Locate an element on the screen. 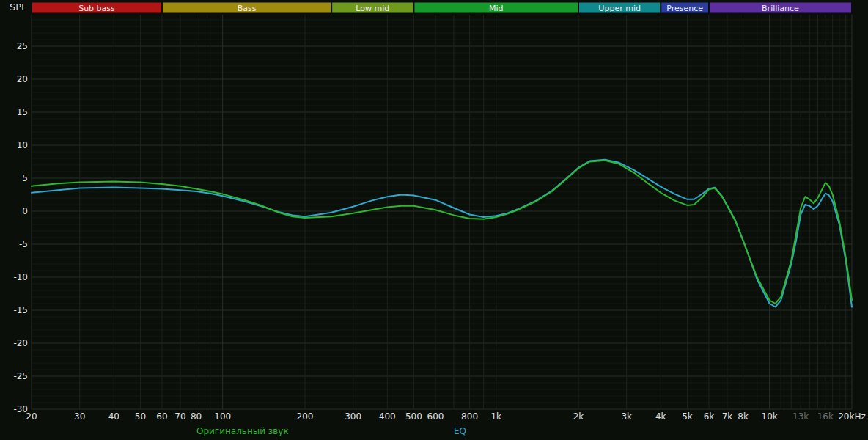 This screenshot has width=868, height=440. frequency-band-bar: Sub bassBassLow midMidUpper midPresenceB… is located at coordinates (442, 7).